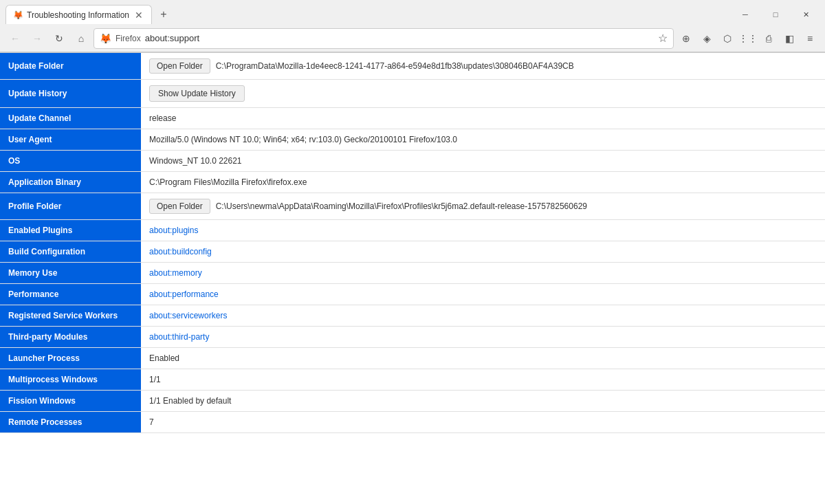 The height and width of the screenshot is (504, 825). What do you see at coordinates (412, 140) in the screenshot?
I see `table-row: User AgentMozilla/5.0 (Windows NT 10.0; …` at bounding box center [412, 140].